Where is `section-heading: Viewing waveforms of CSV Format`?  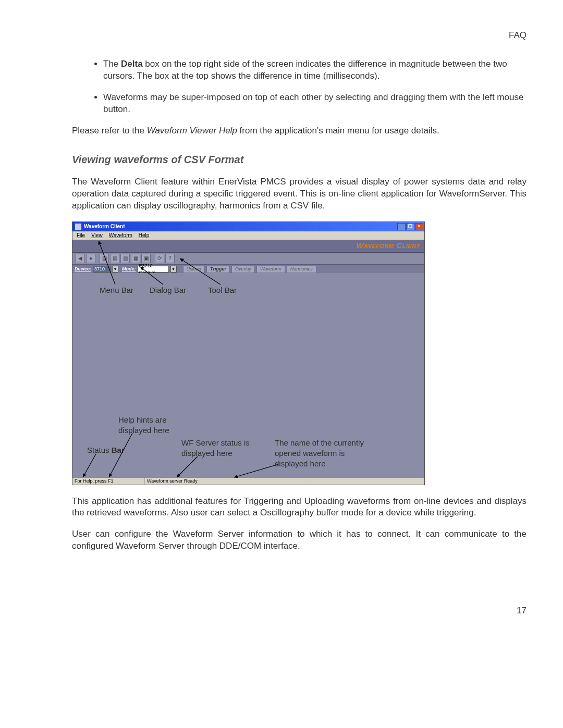
section-heading: Viewing waveforms of CSV Format is located at coordinates (299, 159).